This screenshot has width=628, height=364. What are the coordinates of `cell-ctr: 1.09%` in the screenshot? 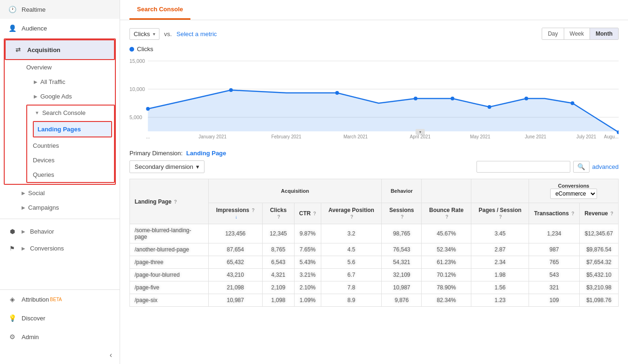 It's located at (308, 300).